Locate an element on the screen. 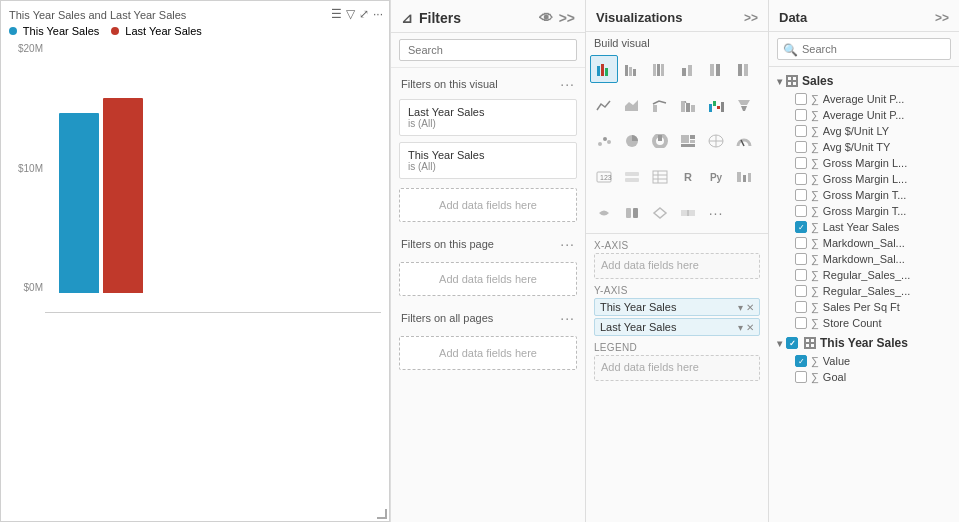  checkbox-markdown-sal2 is located at coordinates (801, 259).